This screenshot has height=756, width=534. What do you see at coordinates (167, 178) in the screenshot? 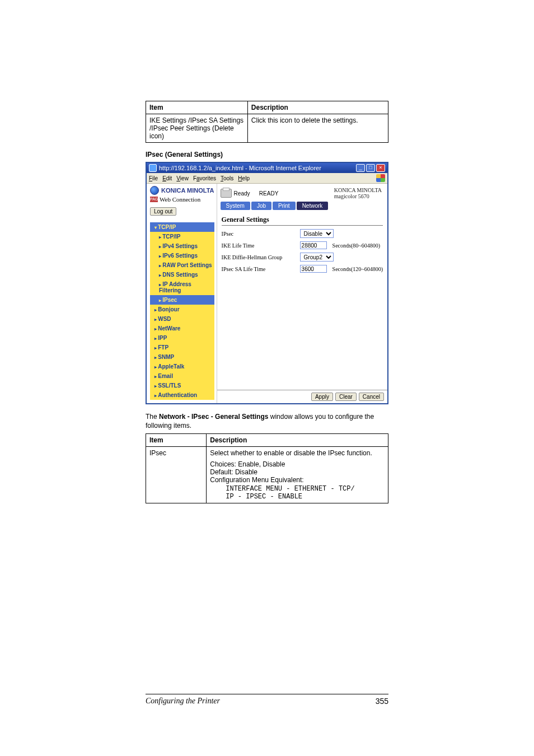
I see `menu-edit: Edit` at bounding box center [167, 178].